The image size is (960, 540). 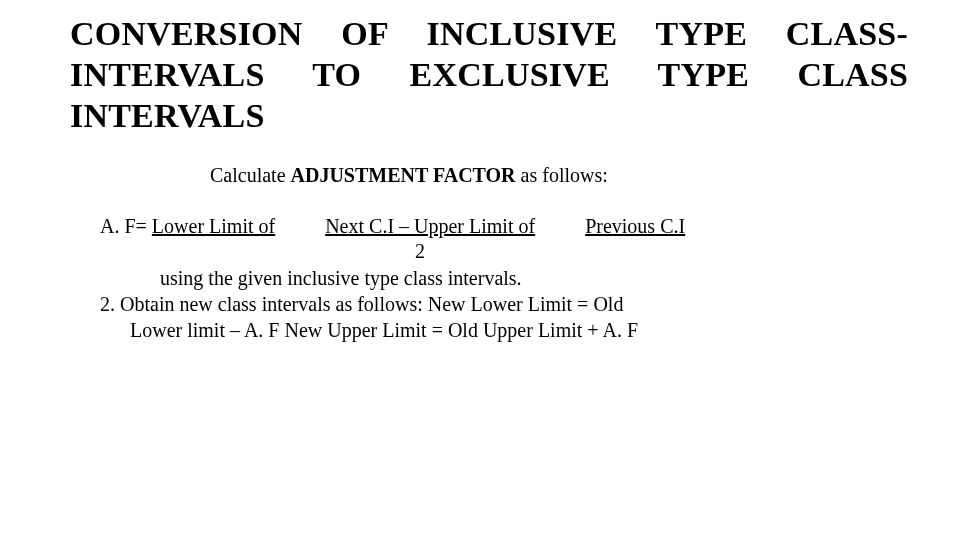 I want to click on formula-lead: A. F=, so click(x=126, y=226).